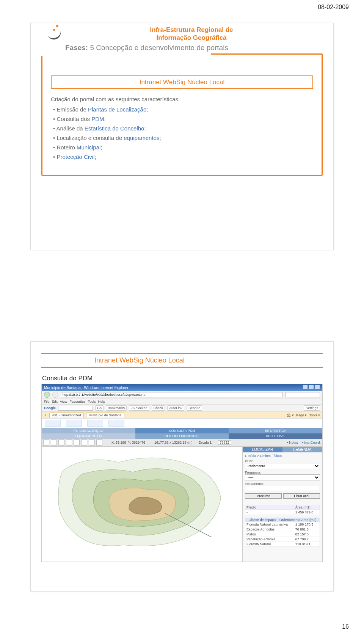 The width and height of the screenshot is (364, 634). Describe the element at coordinates (183, 138) in the screenshot. I see `bullet-3: Localização e consulta de equipamentos;` at that location.